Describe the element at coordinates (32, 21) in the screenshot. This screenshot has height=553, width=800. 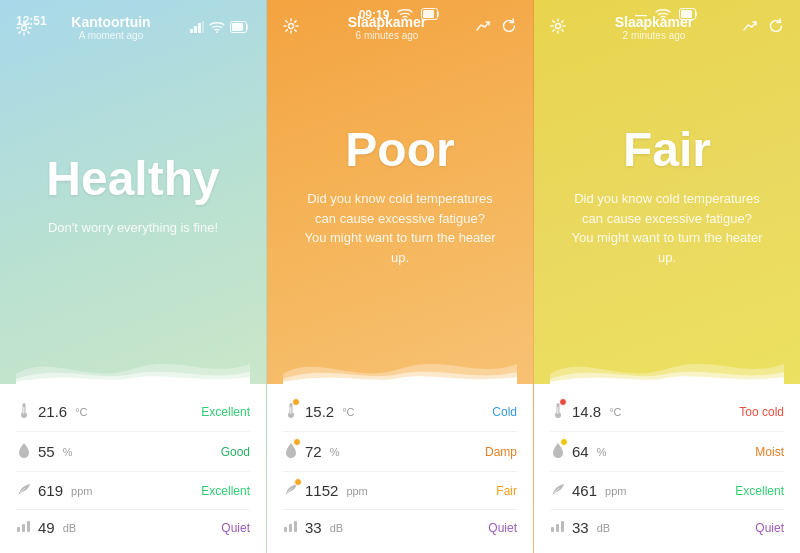
I see `status-time: 12:51` at that location.